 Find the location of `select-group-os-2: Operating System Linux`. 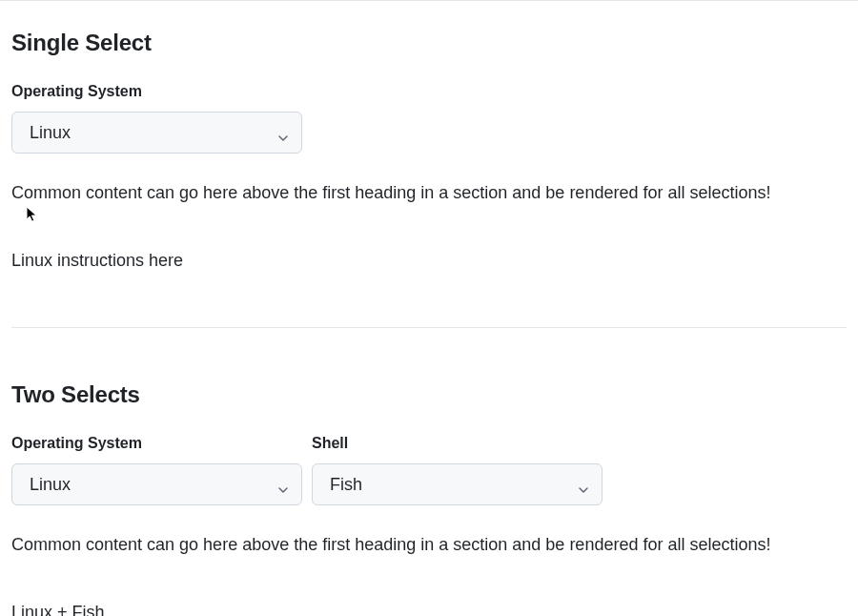

select-group-os-2: Operating System Linux is located at coordinates (156, 470).